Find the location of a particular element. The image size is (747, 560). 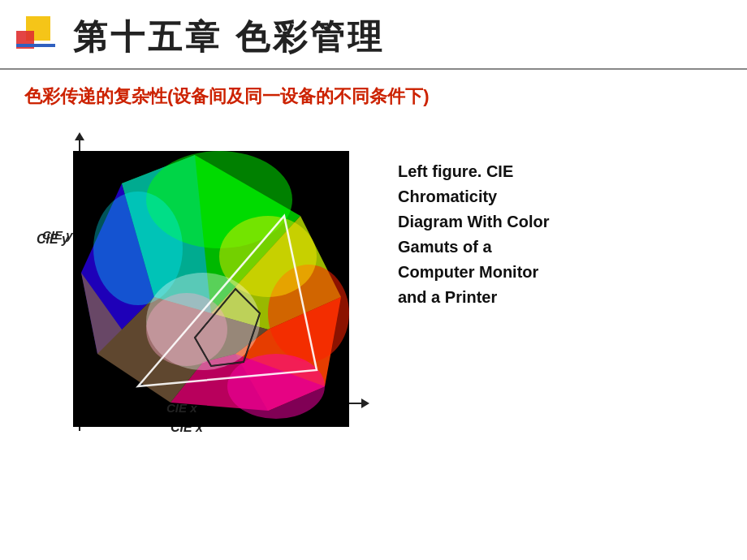

header: 第十五章 色彩管理 is located at coordinates (374, 35).